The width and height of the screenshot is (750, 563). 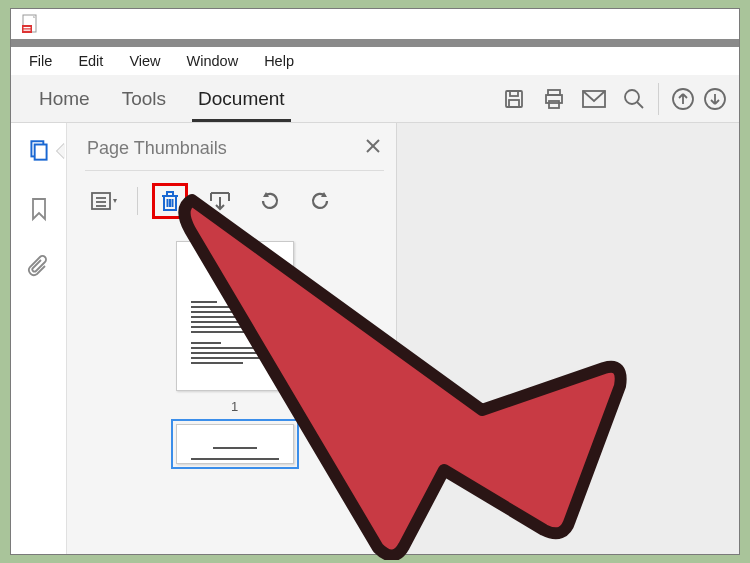 I want to click on rotate-cw-button, so click(x=320, y=201).